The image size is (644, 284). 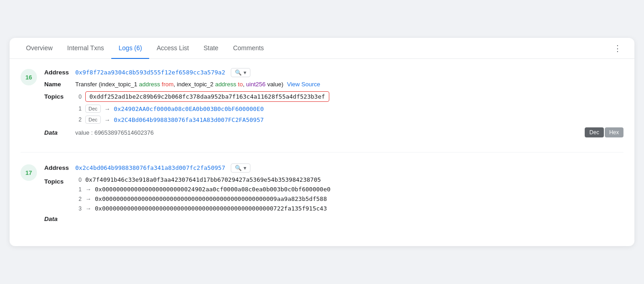 I want to click on topic-row-16-1: 1 Dec → 0x24902AA0cf0000a08c0EA0b003B0c0…, so click(x=349, y=109).